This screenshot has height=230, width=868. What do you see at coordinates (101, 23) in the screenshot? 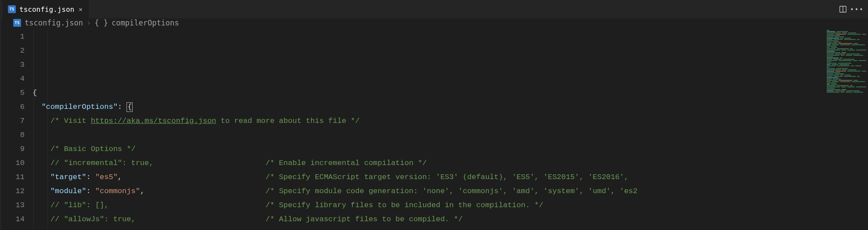
I see `braces-icon: { }` at bounding box center [101, 23].